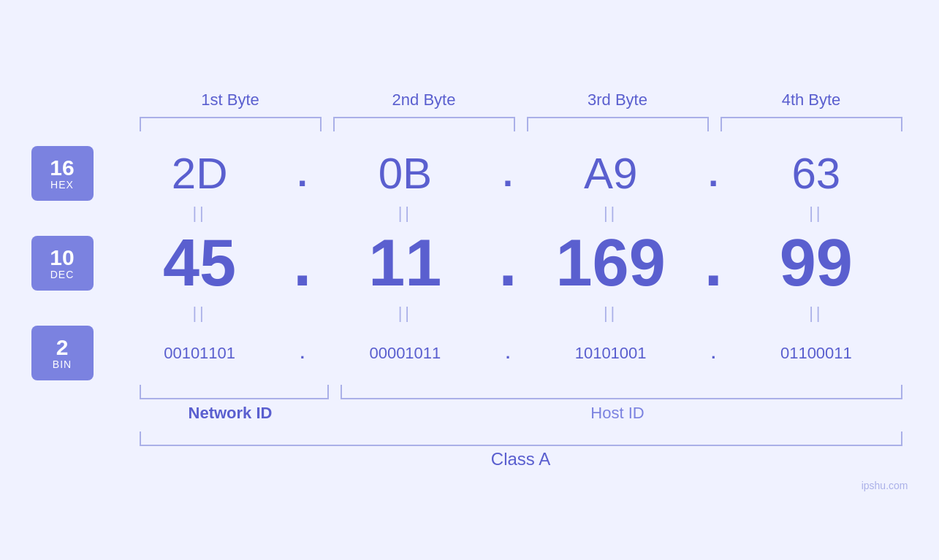 The height and width of the screenshot is (560, 939). What do you see at coordinates (611, 353) in the screenshot?
I see `bin-b3: 10101001` at bounding box center [611, 353].